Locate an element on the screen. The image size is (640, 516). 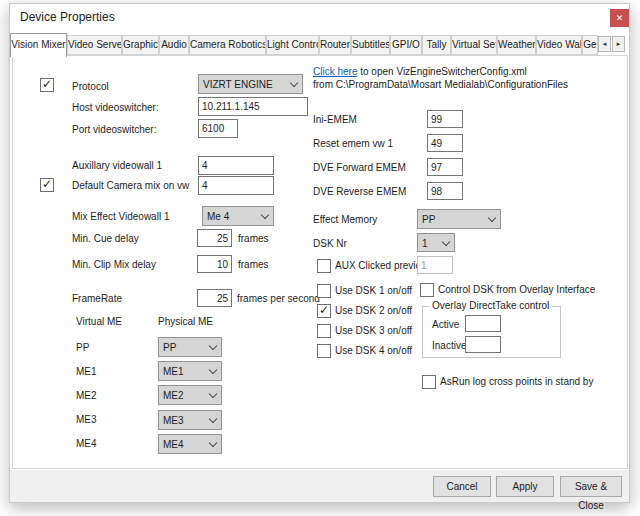
physical-me2-value: ME2 is located at coordinates (174, 396).